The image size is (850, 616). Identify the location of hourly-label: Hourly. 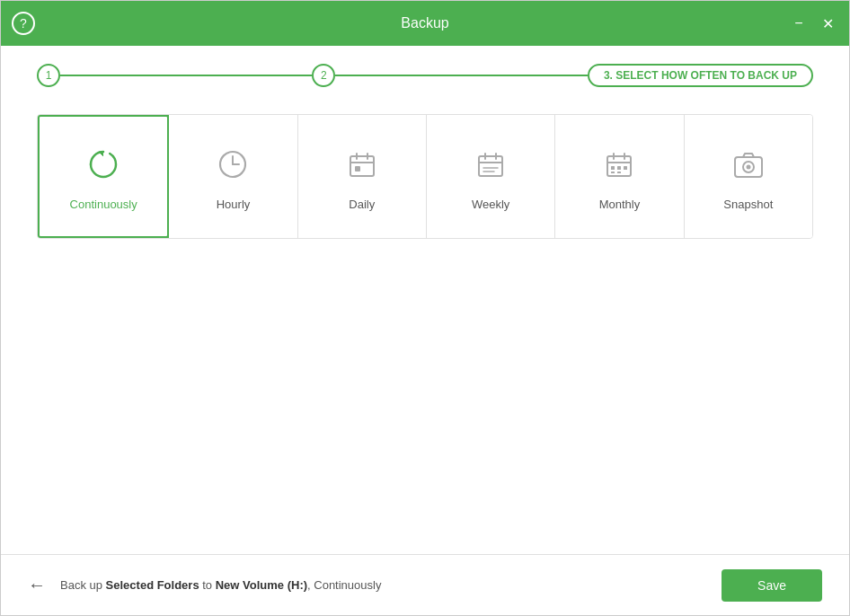
(234, 205).